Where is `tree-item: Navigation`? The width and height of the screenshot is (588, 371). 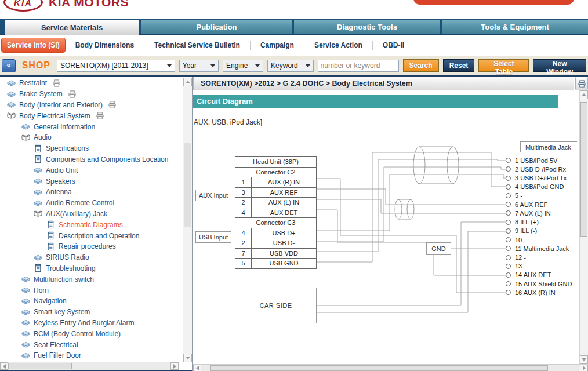
tree-item: Navigation is located at coordinates (91, 301).